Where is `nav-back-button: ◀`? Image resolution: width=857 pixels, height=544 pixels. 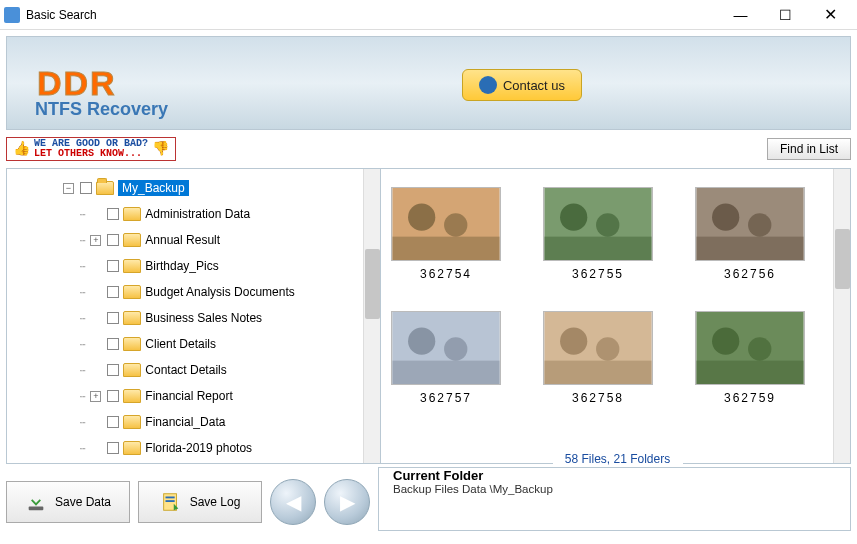 nav-back-button: ◀ is located at coordinates (293, 502).